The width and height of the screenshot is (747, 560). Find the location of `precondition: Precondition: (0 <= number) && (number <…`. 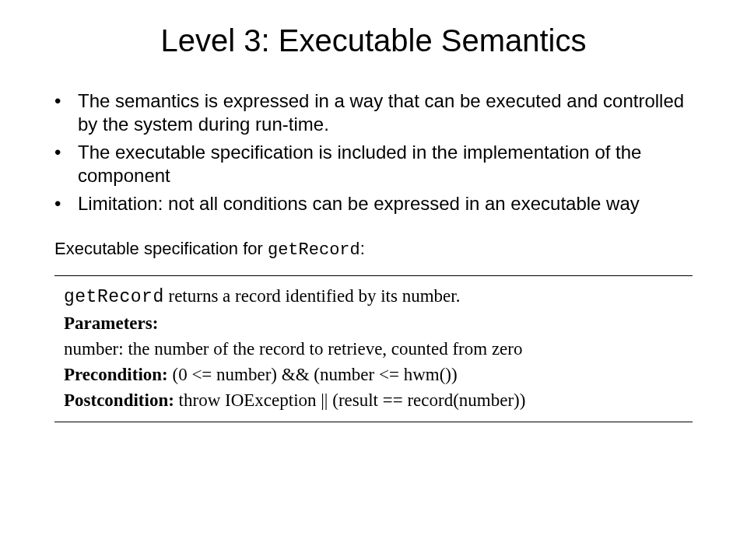

precondition: Precondition: (0 <= number) && (number <… is located at coordinates (374, 375).